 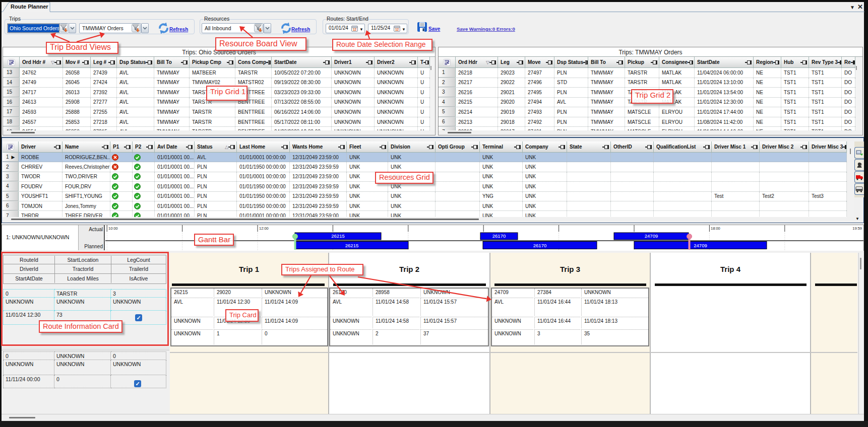 I want to click on svg-text: 10:00, so click(x=113, y=229).